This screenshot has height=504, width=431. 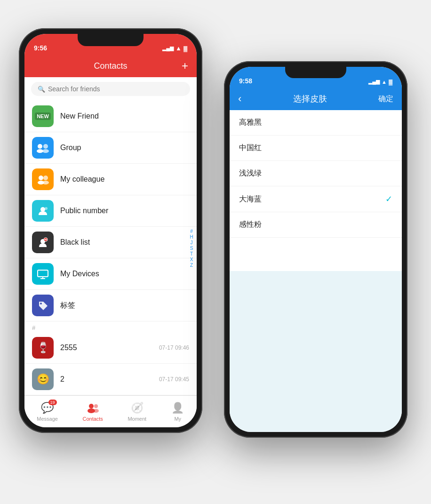 What do you see at coordinates (111, 180) in the screenshot?
I see `list-item-my-colleague: My colleague` at bounding box center [111, 180].